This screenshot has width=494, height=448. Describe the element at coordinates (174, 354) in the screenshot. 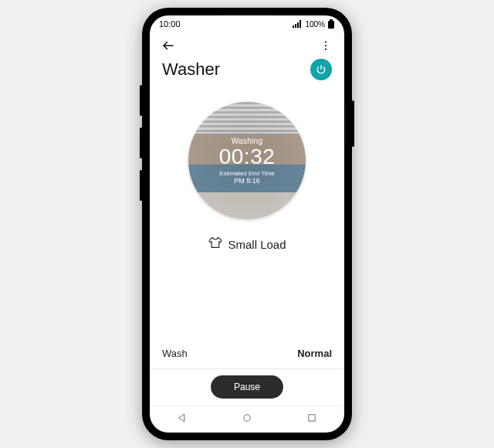

I see `mode-type: Wash` at that location.